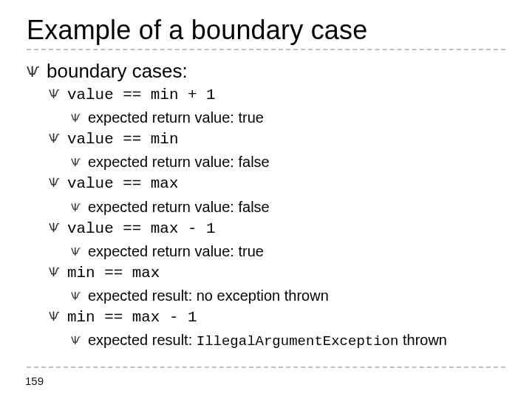  Describe the element at coordinates (277, 95) in the screenshot. I see `condition-row: Ѱvalue == min + 1` at that location.